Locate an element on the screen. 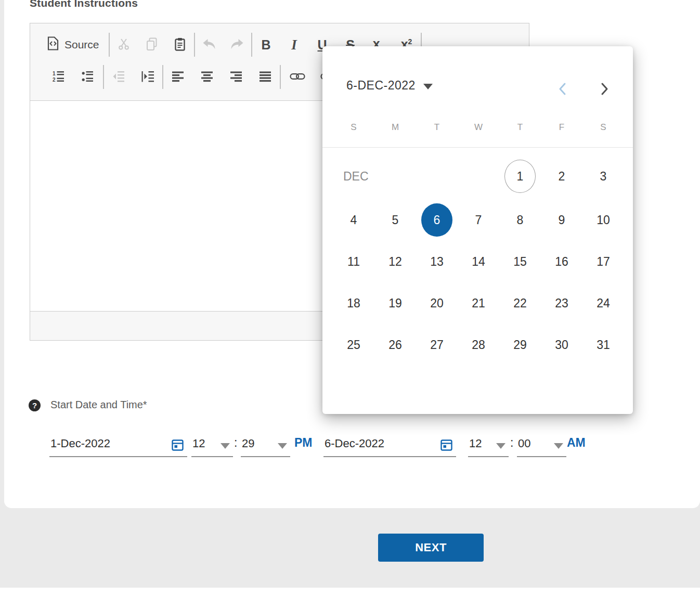  svg-text: 2 is located at coordinates (54, 80).